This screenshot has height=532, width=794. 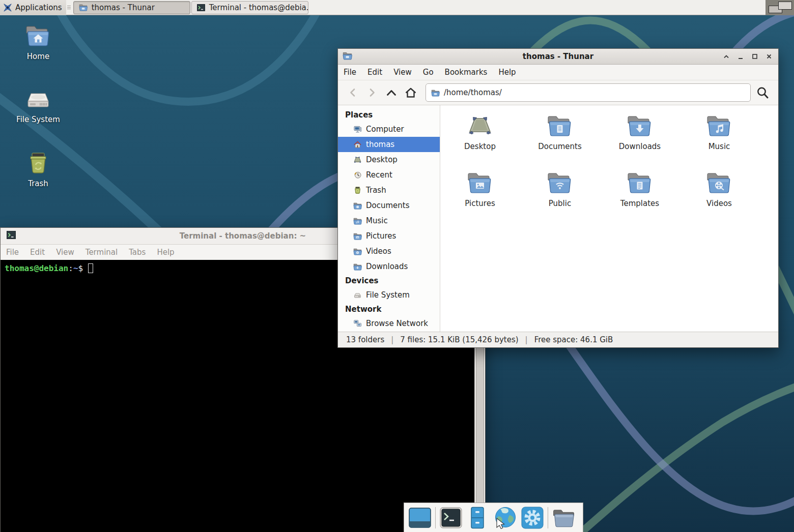 What do you see at coordinates (420, 518) in the screenshot?
I see `show-desktop-icon` at bounding box center [420, 518].